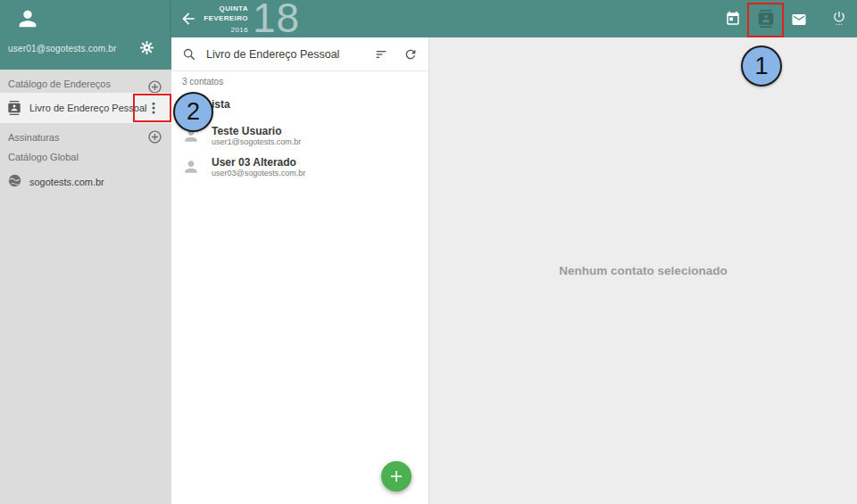 The height and width of the screenshot is (504, 857). Describe the element at coordinates (300, 54) in the screenshot. I see `search-bar: Livro de Endereço Pessoal` at that location.